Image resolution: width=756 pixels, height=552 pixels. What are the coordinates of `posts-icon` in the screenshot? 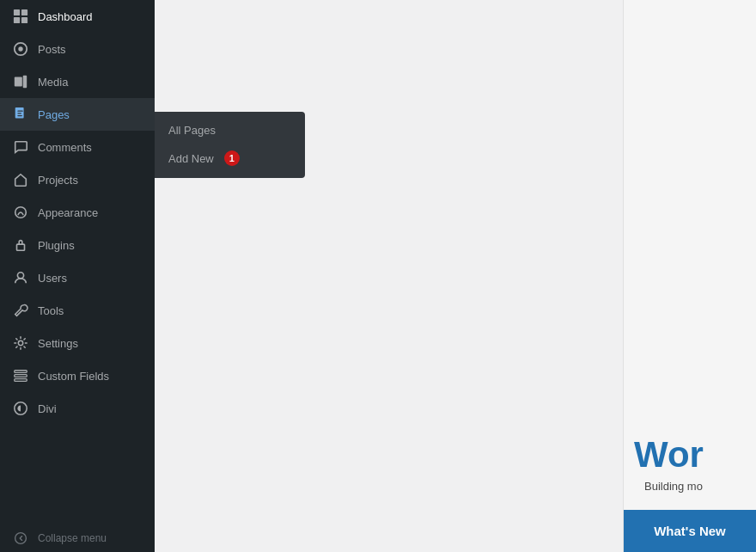 It's located at (21, 49).